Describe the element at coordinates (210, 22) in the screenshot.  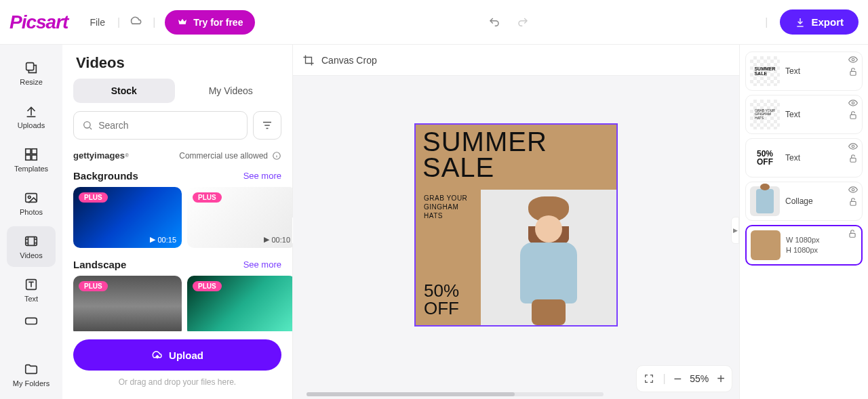
I see `try-for-free-button: Try for free` at that location.